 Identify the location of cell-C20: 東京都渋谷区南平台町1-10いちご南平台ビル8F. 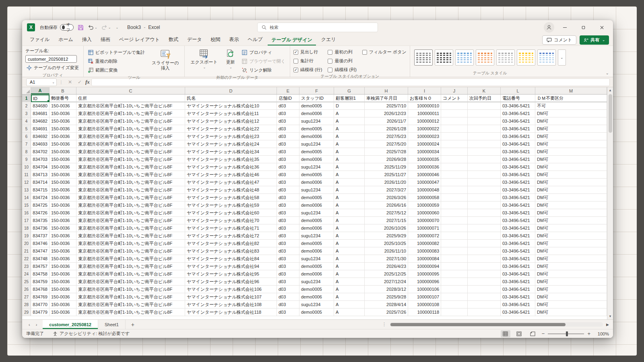
(131, 244).